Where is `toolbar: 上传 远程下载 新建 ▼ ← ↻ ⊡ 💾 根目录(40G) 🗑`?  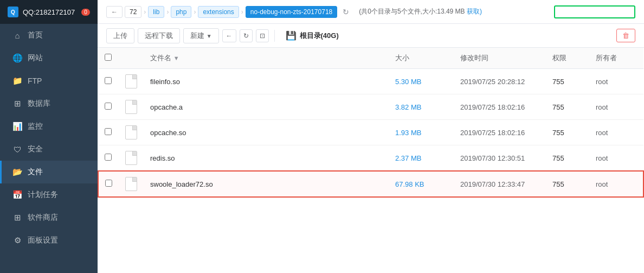
toolbar: 上传 远程下载 新建 ▼ ← ↻ ⊡ 💾 根目录(40G) 🗑 is located at coordinates (371, 36).